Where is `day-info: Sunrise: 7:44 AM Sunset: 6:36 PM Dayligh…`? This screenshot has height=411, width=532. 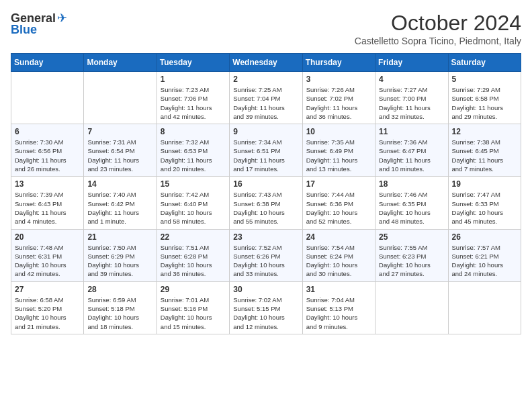
day-info: Sunrise: 7:44 AM Sunset: 6:36 PM Dayligh… is located at coordinates (339, 208).